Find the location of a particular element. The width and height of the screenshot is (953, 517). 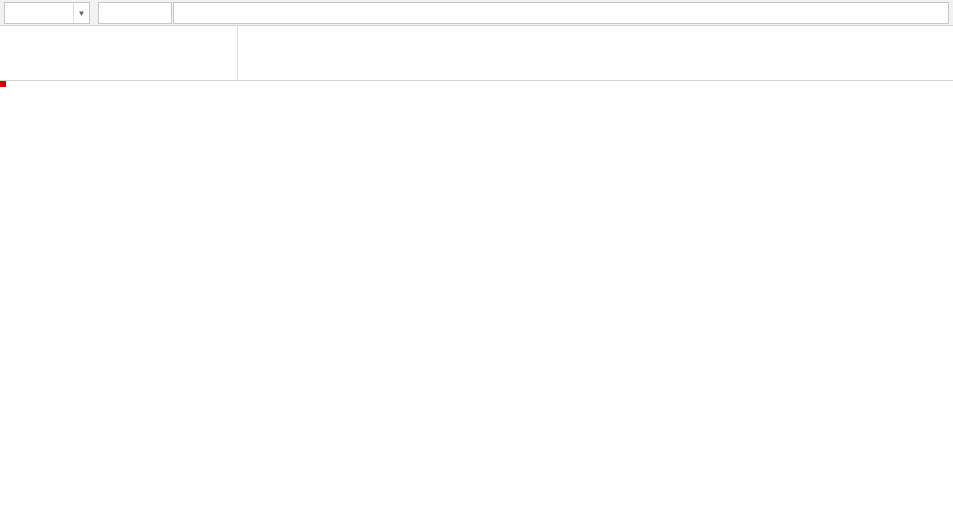

confirm-formula-button is located at coordinates (135, 13).